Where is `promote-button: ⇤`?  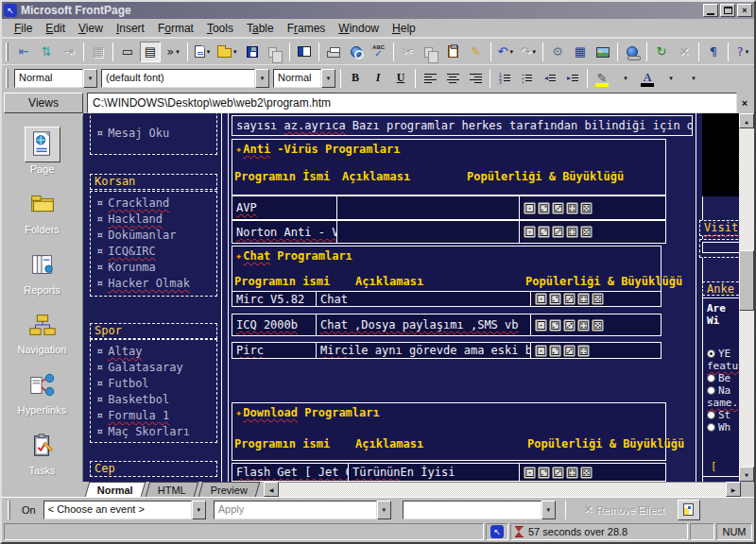
promote-button: ⇤ is located at coordinates (24, 52).